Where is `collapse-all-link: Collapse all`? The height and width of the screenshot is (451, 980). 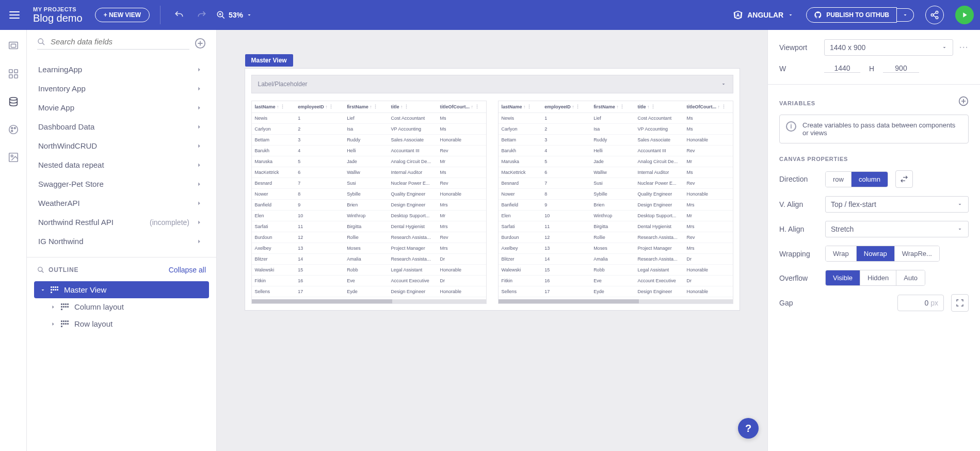
collapse-all-link: Collapse all is located at coordinates (187, 270).